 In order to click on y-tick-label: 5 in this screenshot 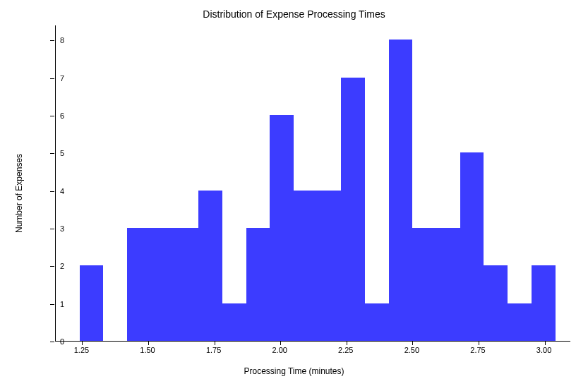, I will do `click(62, 153)`.